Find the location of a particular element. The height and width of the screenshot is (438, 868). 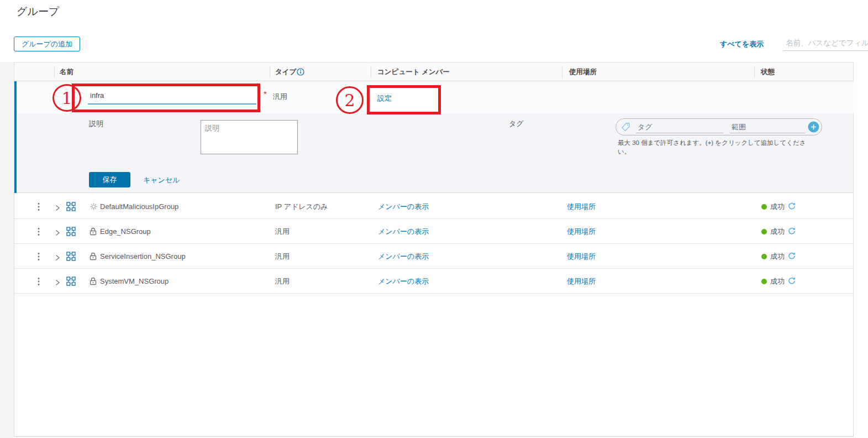

header-type: タイプ is located at coordinates (286, 72).